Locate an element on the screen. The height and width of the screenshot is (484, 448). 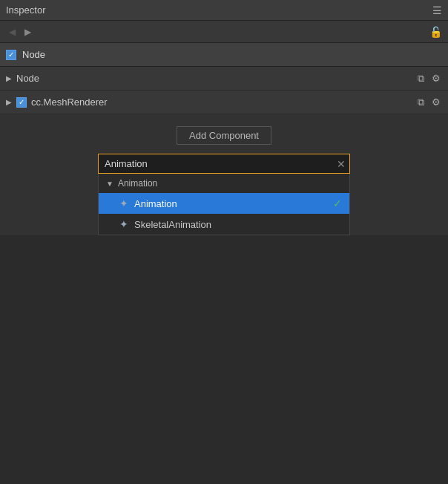
mesh-renderer-checkbox: ✓ is located at coordinates (22, 102).